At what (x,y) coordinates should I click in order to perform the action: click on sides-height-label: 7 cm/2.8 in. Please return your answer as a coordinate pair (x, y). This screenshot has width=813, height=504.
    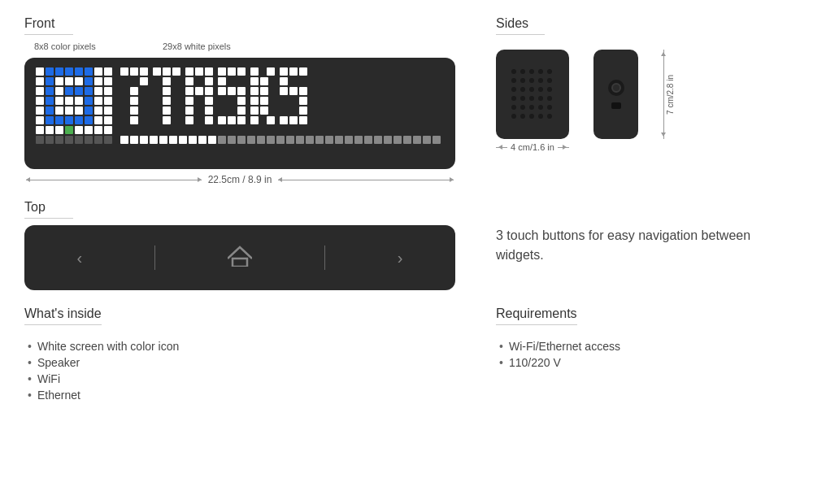
    Looking at the image, I should click on (670, 94).